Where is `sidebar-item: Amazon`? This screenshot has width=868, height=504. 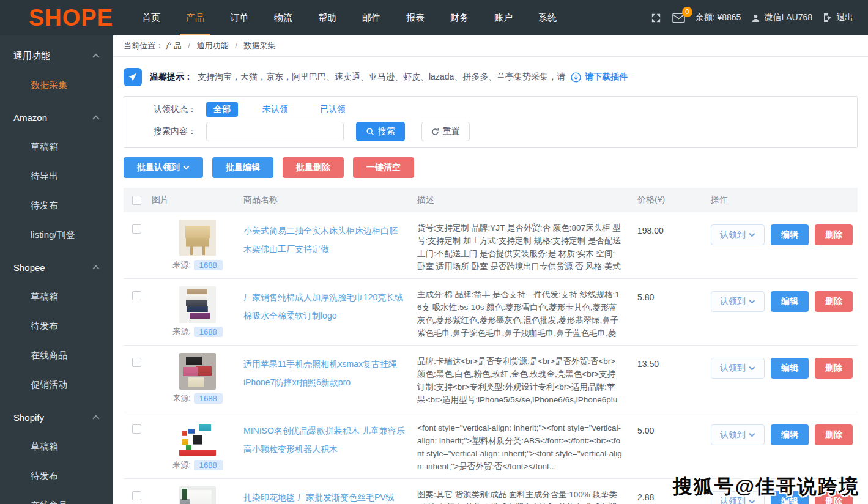
sidebar-item: Amazon is located at coordinates (56, 117).